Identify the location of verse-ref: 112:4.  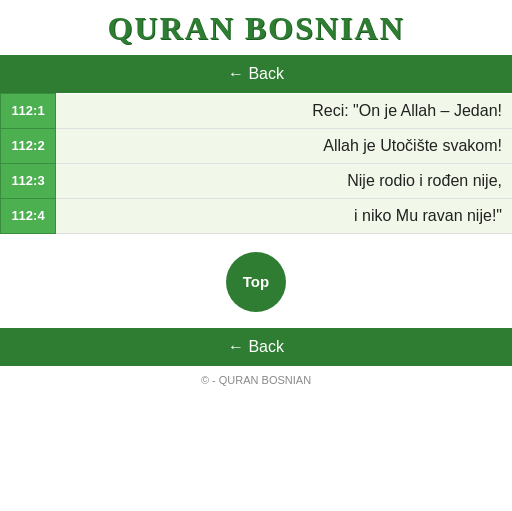
(28, 216).